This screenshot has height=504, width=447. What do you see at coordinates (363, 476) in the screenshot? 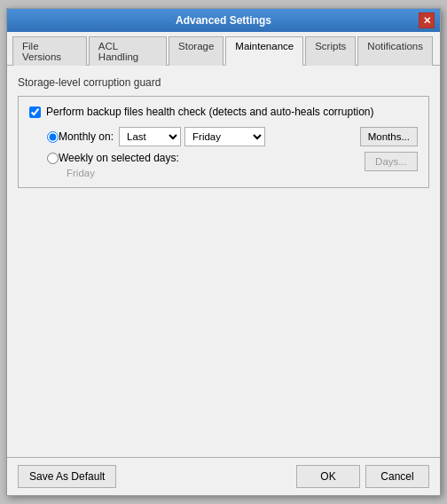
I see `footer-right-buttons: OK Cancel` at bounding box center [363, 476].